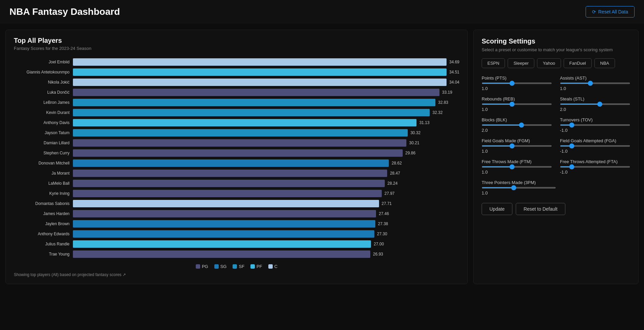 The image size is (644, 330). I want to click on preset-button-nba: NBA, so click(605, 63).